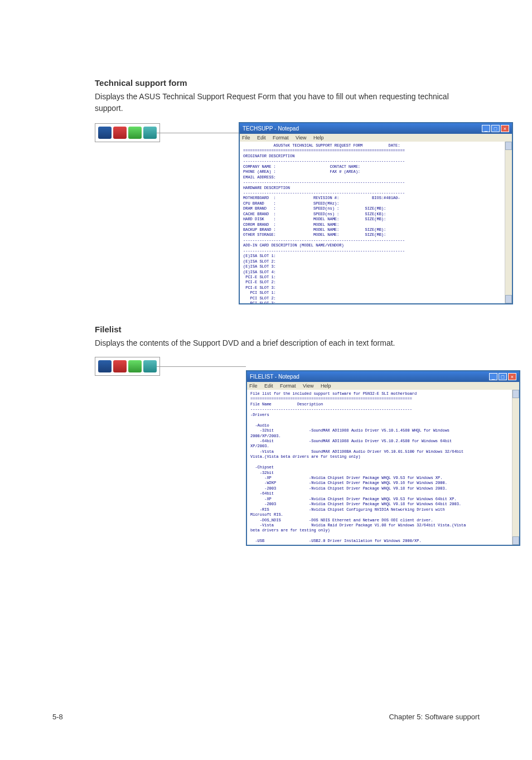 This screenshot has height=760, width=532. What do you see at coordinates (383, 458) in the screenshot?
I see `notepad-window-2: FILELIST - Notepad _ □ × File Edit Forma…` at bounding box center [383, 458].